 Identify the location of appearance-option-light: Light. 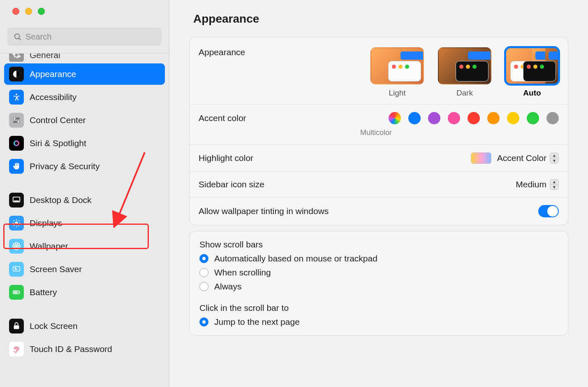
(397, 72).